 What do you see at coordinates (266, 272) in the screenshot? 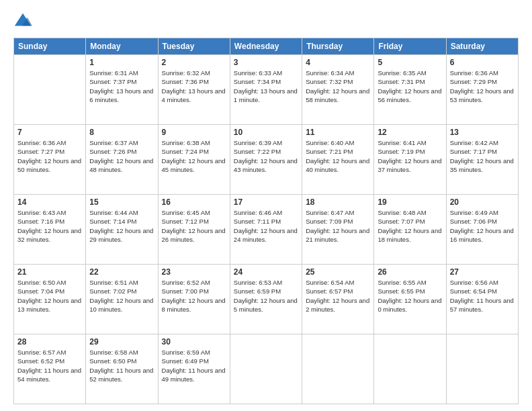
I see `day-number: 24` at bounding box center [266, 272].